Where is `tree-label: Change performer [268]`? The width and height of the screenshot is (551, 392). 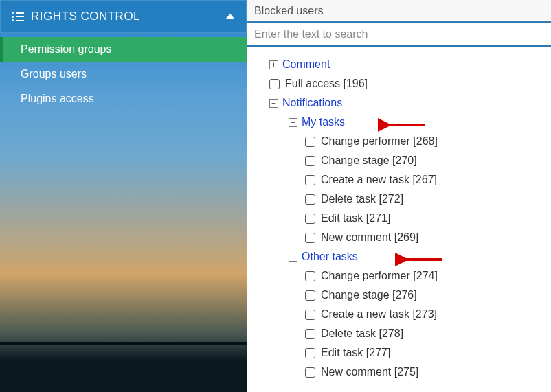
tree-label: Change performer [268] is located at coordinates (379, 141).